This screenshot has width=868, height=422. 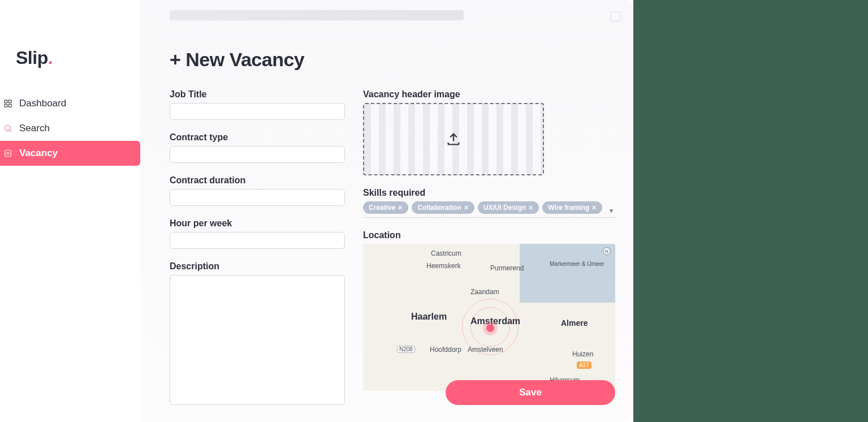 I want to click on map-city-label: Almere, so click(x=575, y=323).